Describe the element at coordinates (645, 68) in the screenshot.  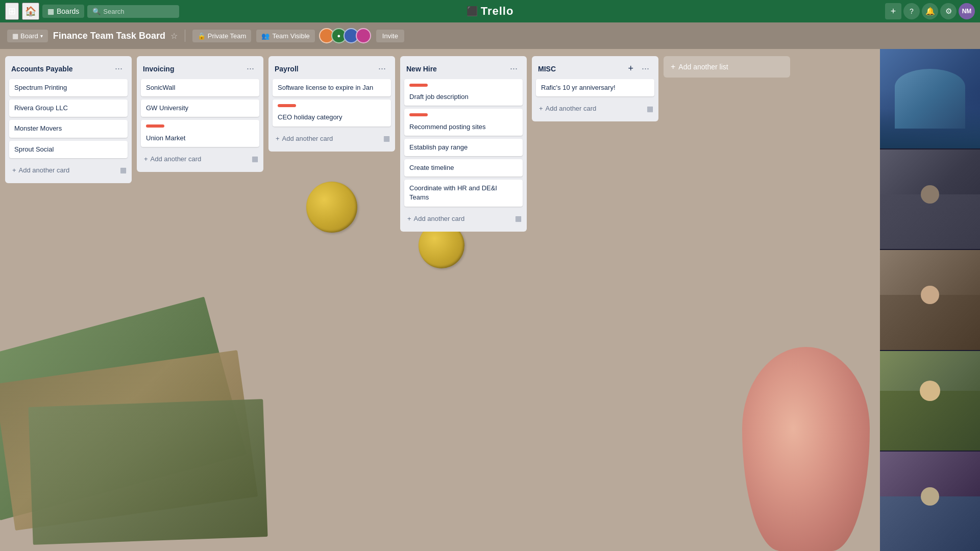
I see `list-menu-button-misc: ···` at that location.